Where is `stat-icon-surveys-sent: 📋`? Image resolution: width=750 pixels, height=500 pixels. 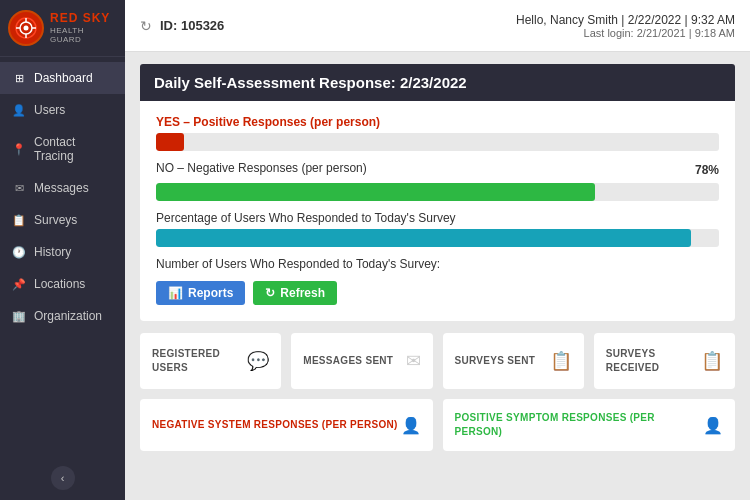 stat-icon-surveys-sent: 📋 is located at coordinates (561, 361).